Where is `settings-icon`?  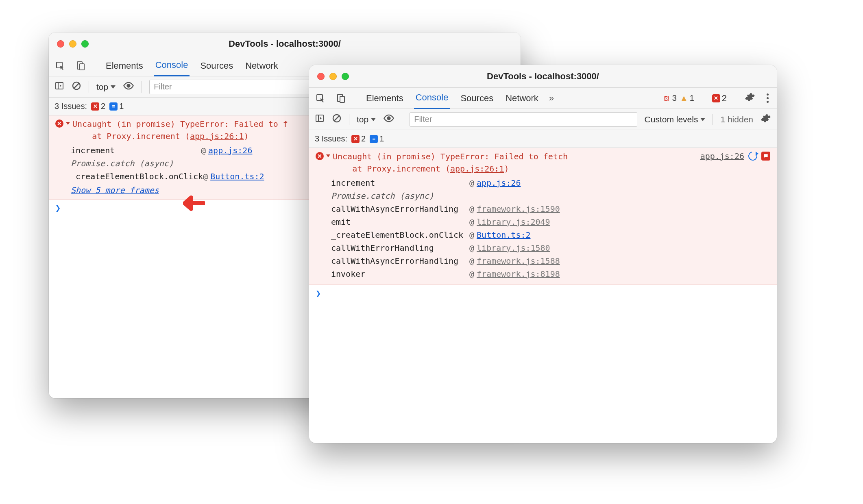 settings-icon is located at coordinates (750, 98).